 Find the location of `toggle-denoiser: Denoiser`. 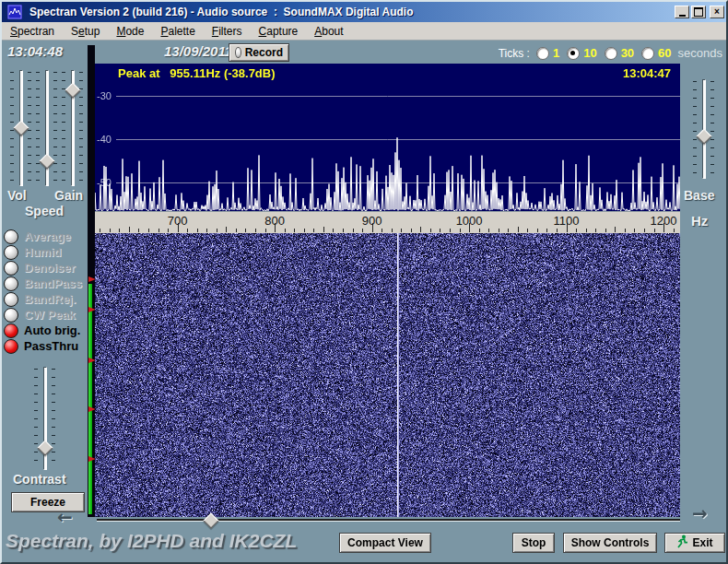

toggle-denoiser: Denoiser is located at coordinates (49, 267).